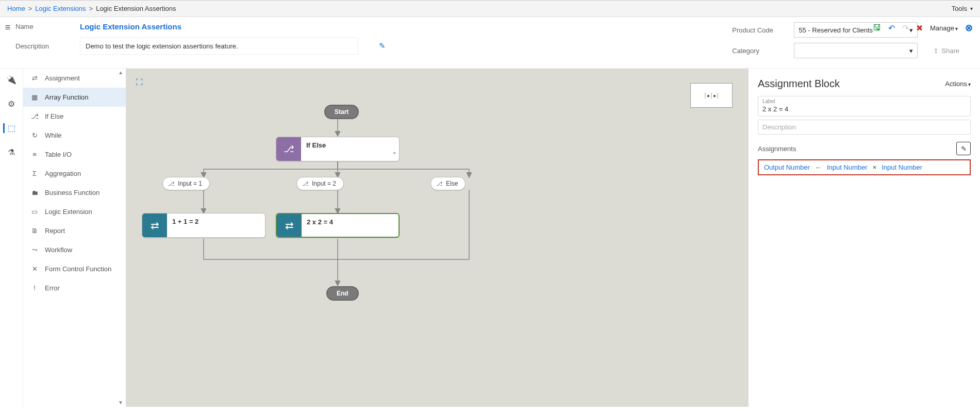  Describe the element at coordinates (74, 117) in the screenshot. I see `palette-item-if-else: ⎇If Else` at that location.